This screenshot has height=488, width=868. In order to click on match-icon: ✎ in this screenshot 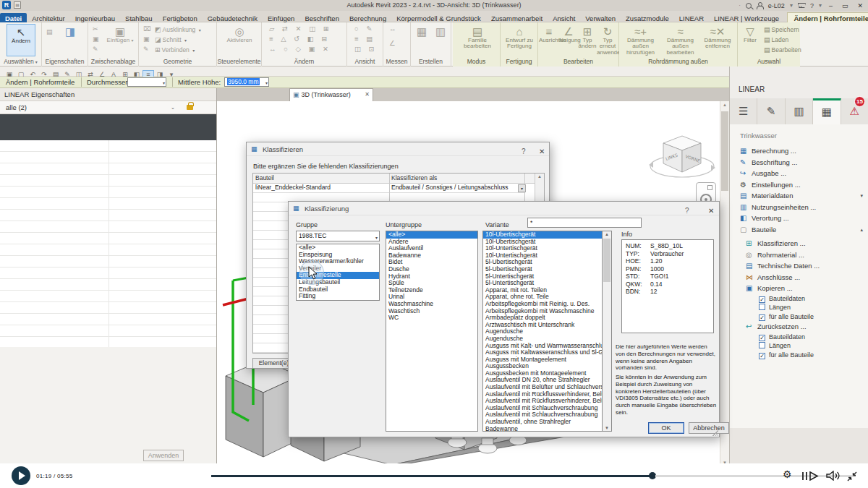, I will do `click(95, 49)`.